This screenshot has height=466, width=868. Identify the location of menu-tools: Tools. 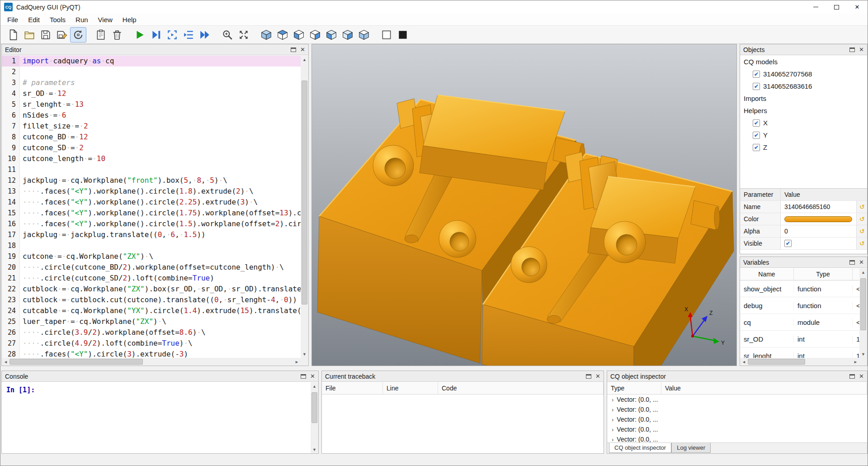
(58, 19).